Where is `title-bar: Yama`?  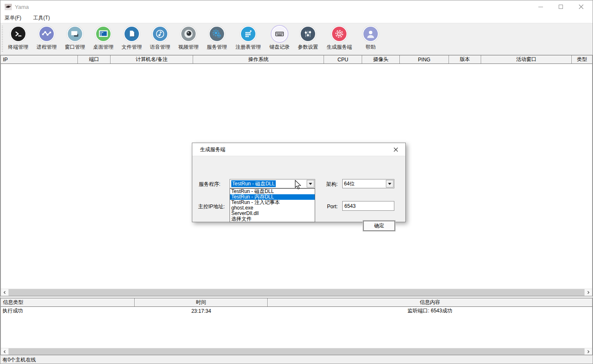 title-bar: Yama is located at coordinates (296, 7).